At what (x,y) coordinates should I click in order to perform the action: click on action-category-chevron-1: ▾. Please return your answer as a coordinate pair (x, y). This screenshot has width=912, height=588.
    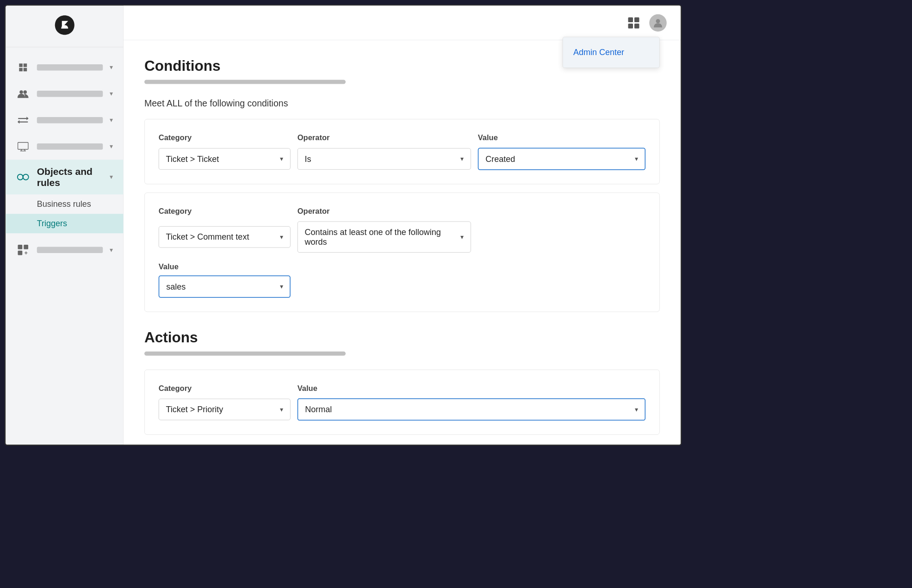
    Looking at the image, I should click on (282, 410).